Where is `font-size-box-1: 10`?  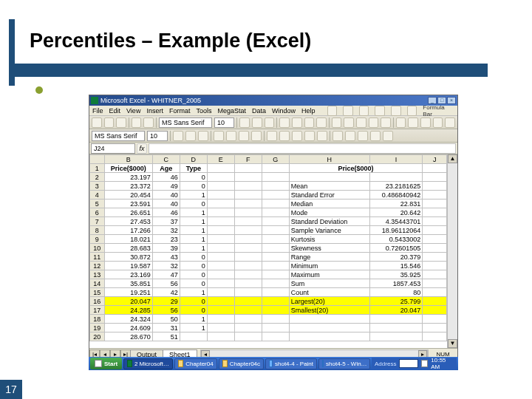
font-size-box-1: 10 is located at coordinates (225, 123).